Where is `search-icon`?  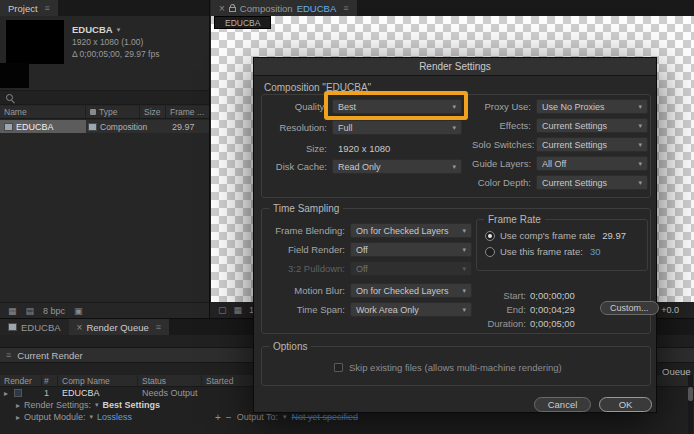
search-icon is located at coordinates (10, 98).